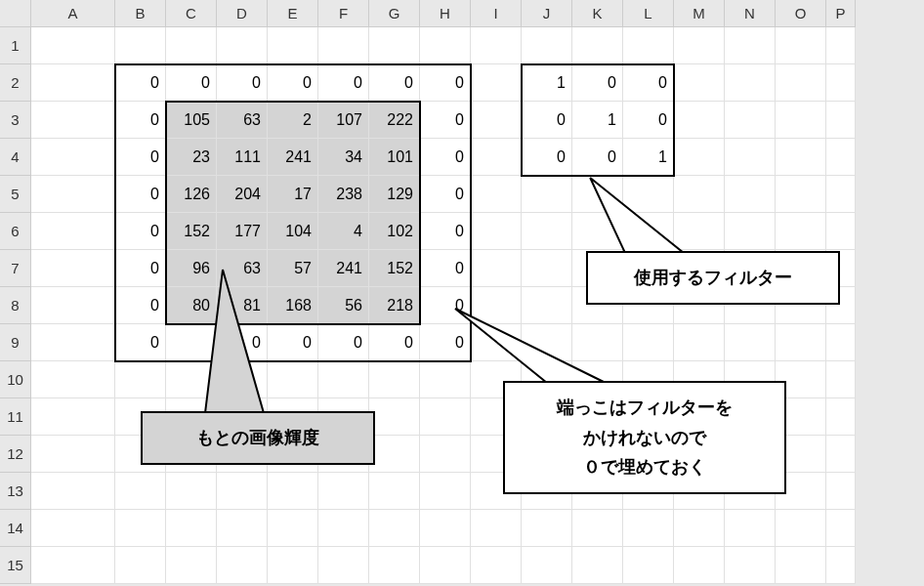 This screenshot has height=586, width=924. What do you see at coordinates (242, 194) in the screenshot?
I see `cell-D5: 204` at bounding box center [242, 194].